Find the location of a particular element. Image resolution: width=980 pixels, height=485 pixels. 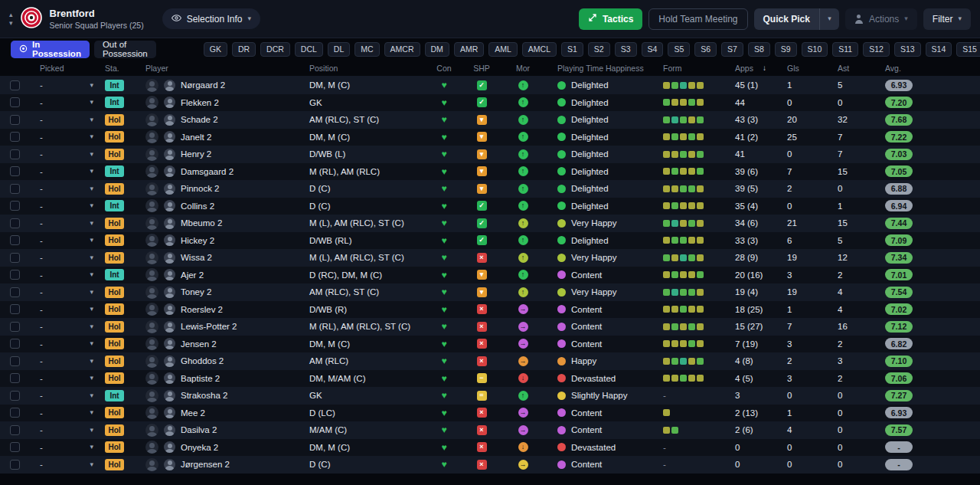

quick-pick-button: Quick Pick is located at coordinates (787, 19).